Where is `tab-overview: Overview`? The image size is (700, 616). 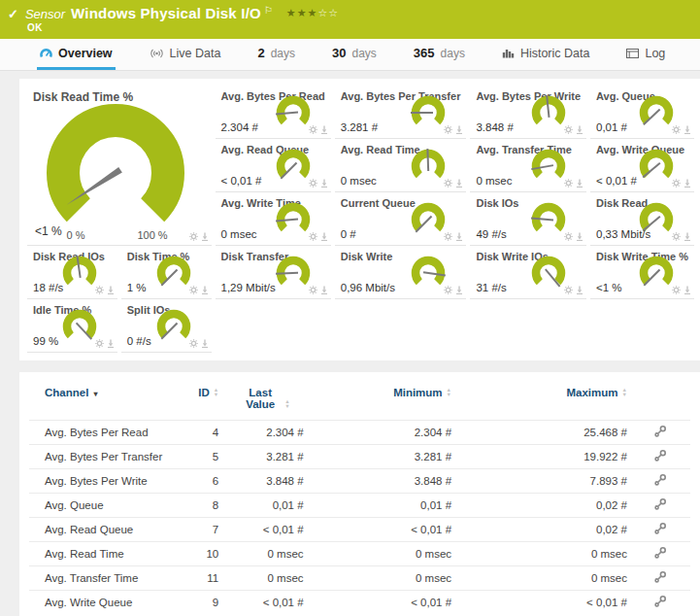 tab-overview: Overview is located at coordinates (76, 54).